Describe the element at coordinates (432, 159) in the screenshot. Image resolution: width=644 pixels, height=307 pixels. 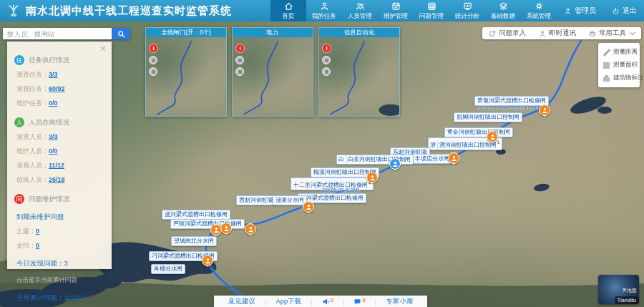
I see `map-label: 半坡店分水闸` at that location.